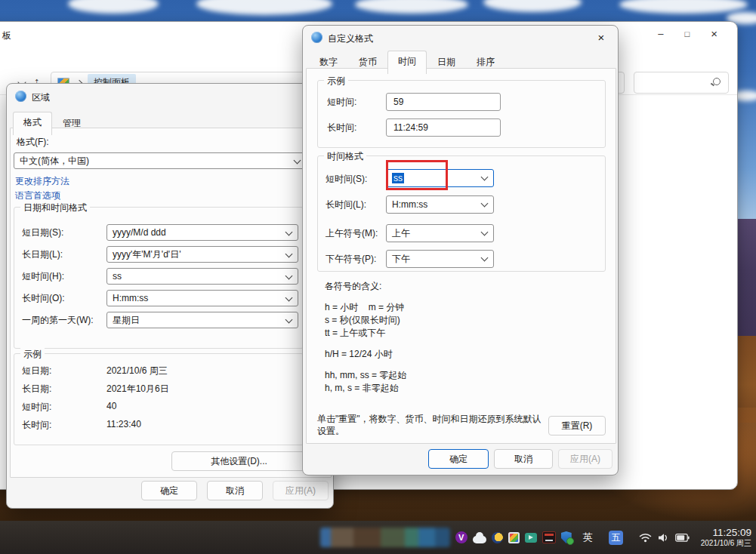 Image resolution: width=756 pixels, height=554 pixels. I want to click on short-time-sample-label: 短时间:, so click(341, 103).